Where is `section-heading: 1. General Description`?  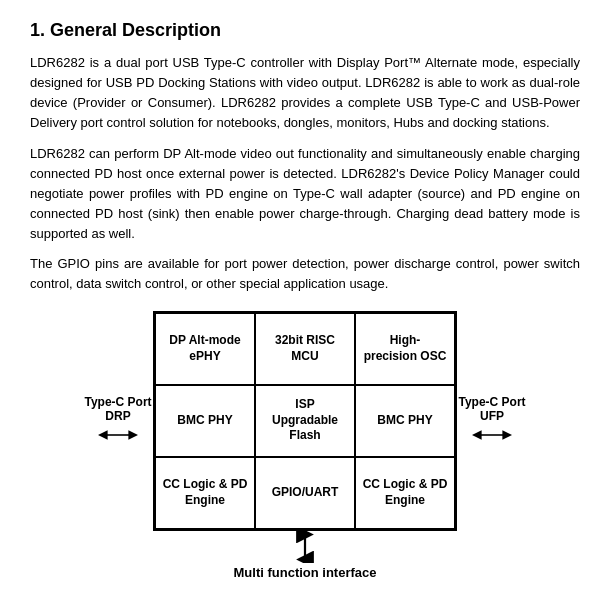
section-heading: 1. General Description is located at coordinates (305, 30).